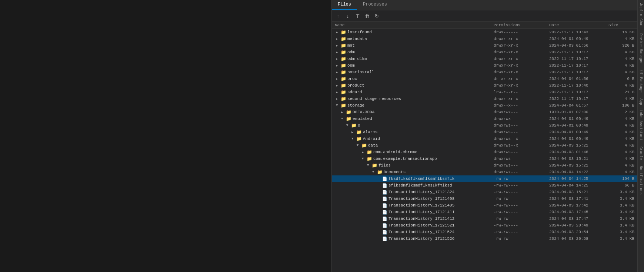 The image size is (644, 272). What do you see at coordinates (621, 25) in the screenshot?
I see `col-size: Size` at bounding box center [621, 25].